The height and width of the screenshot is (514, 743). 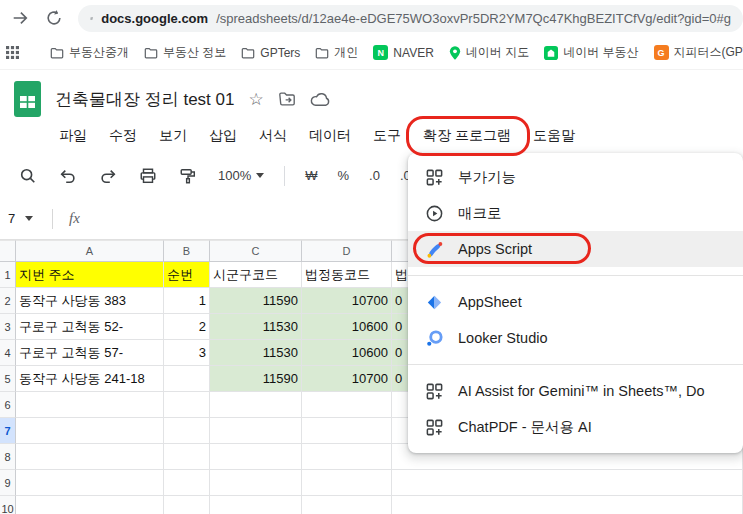 What do you see at coordinates (347, 301) in the screenshot?
I see `cell-D2: 10700` at bounding box center [347, 301].